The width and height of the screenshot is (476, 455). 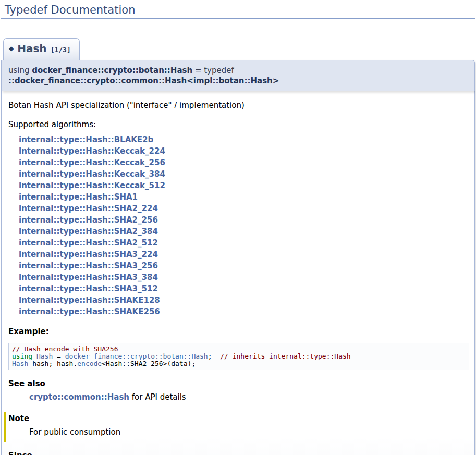 I want to click on code-link: encode, so click(x=90, y=364).